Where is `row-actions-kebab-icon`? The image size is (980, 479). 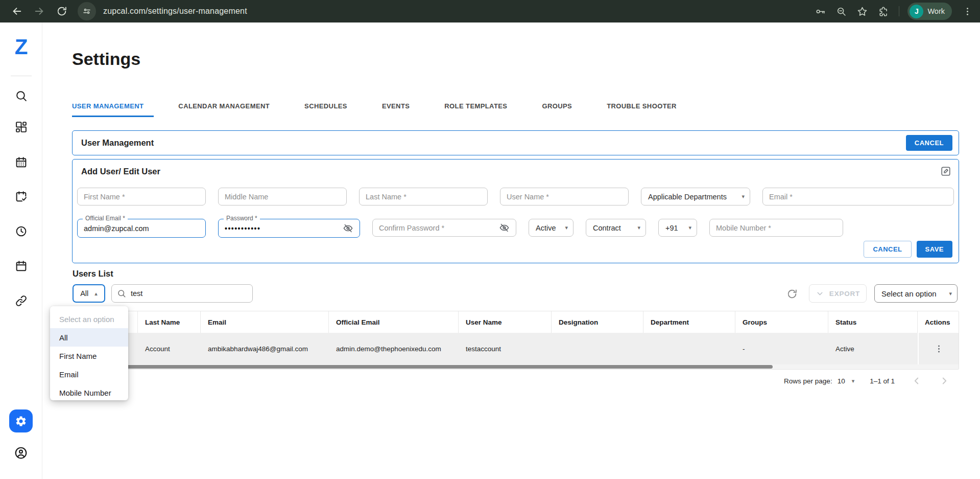
row-actions-kebab-icon is located at coordinates (939, 349).